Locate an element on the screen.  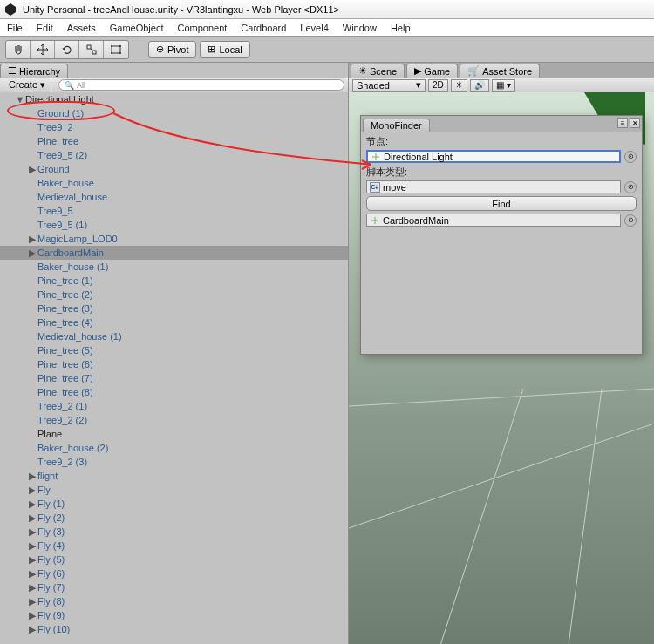
hierarchy-item: Pine_tree (6) is located at coordinates (174, 364).